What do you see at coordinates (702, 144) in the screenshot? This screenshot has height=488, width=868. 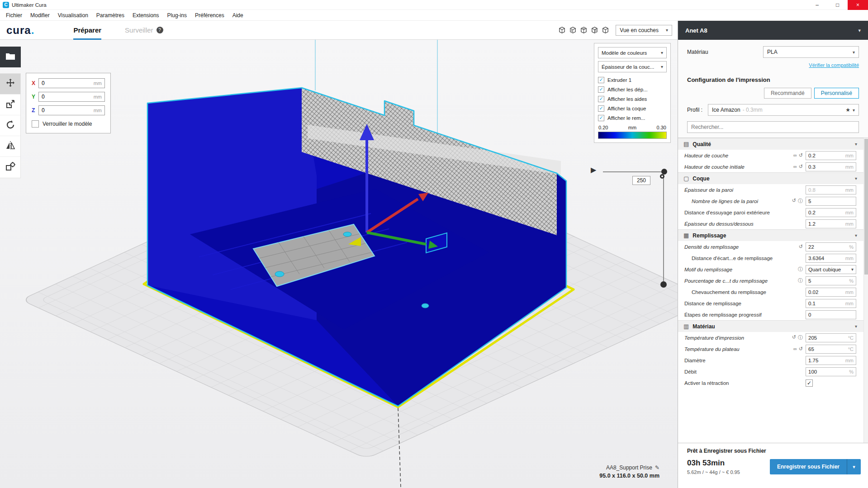 I see `category-label: Qualité` at bounding box center [702, 144].